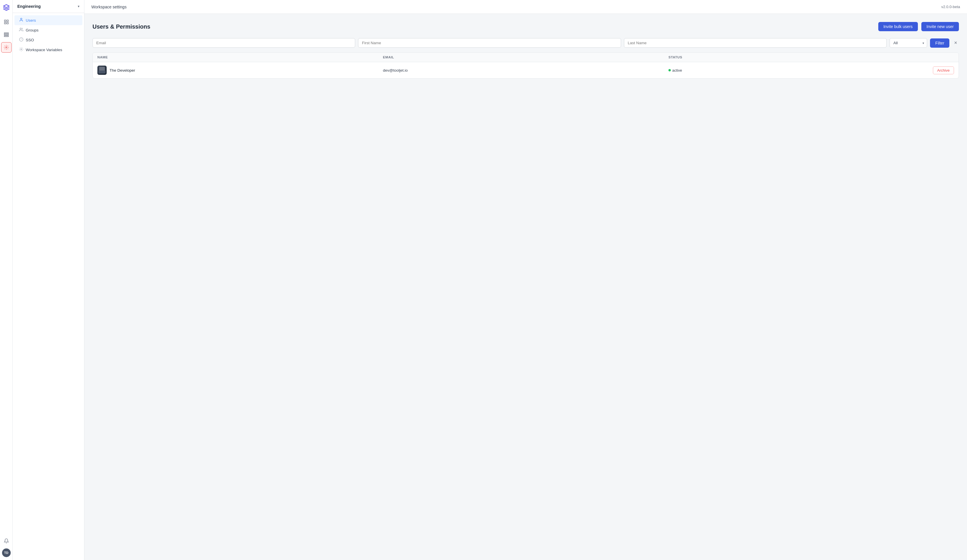 The image size is (967, 560). What do you see at coordinates (908, 43) in the screenshot?
I see `status-filter-wrapper: All Active Archived Invited ▾` at bounding box center [908, 43].